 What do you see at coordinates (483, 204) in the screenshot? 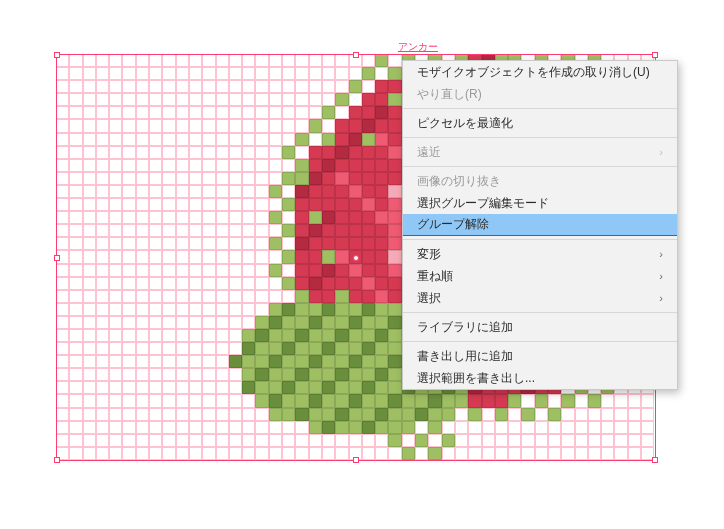
I see `menu-label: 選択グループ編集モード` at bounding box center [483, 204].